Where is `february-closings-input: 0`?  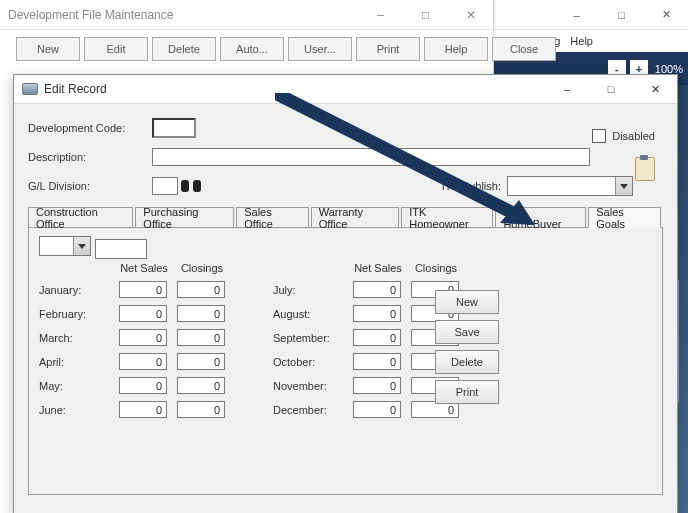 february-closings-input: 0 is located at coordinates (201, 314).